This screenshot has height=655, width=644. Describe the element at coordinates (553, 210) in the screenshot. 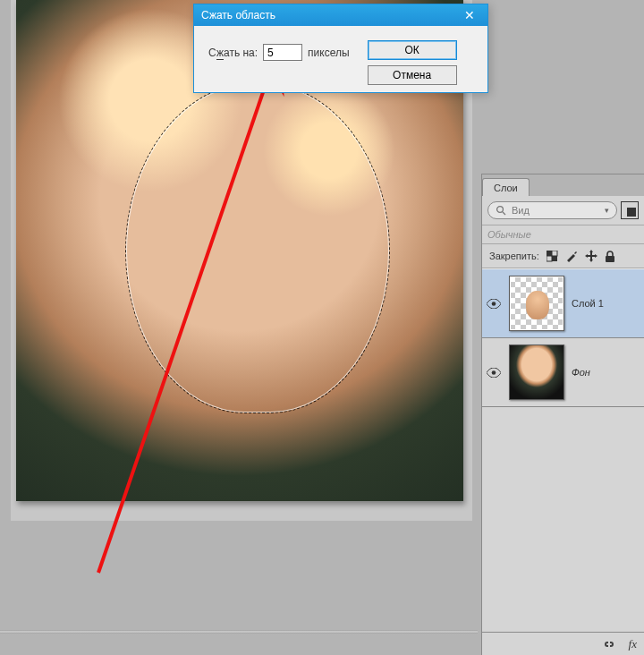

I see `filter-dropdown: Вид ▾` at that location.